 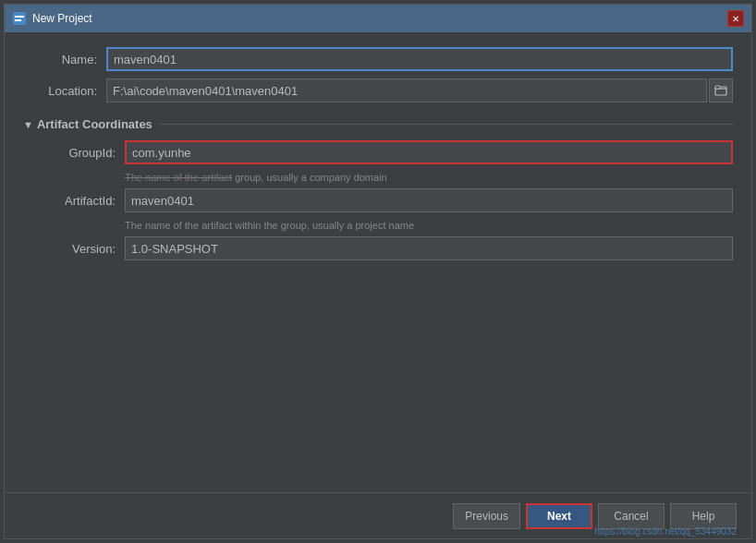 What do you see at coordinates (387, 152) in the screenshot?
I see `groupid-row: GroupId:` at bounding box center [387, 152].